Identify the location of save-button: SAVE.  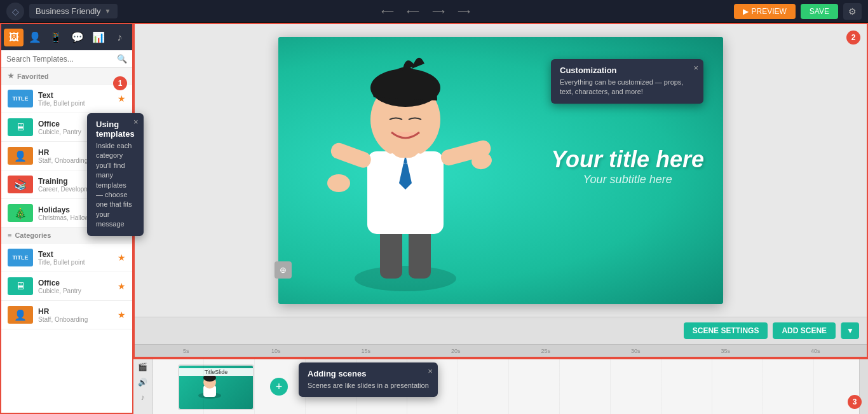
(820, 11).